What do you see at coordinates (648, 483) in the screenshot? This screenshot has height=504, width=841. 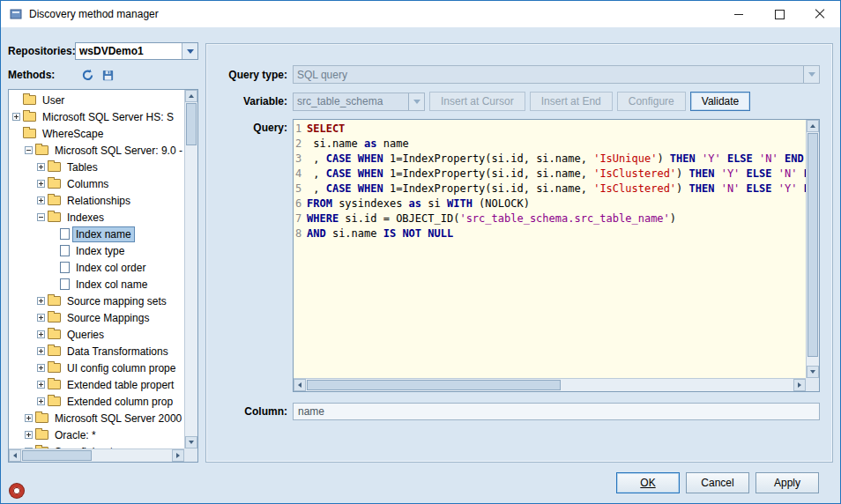 I see `ok-button: OK` at bounding box center [648, 483].